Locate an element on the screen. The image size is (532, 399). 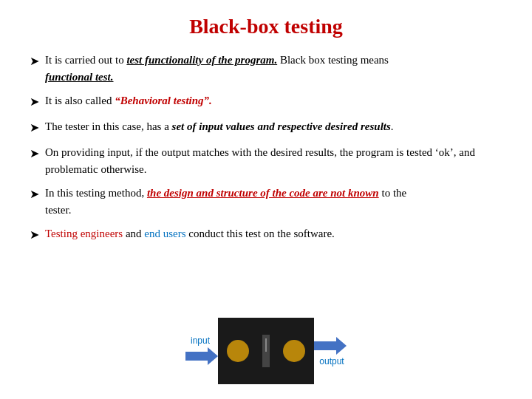
input-arrow is located at coordinates (202, 356).